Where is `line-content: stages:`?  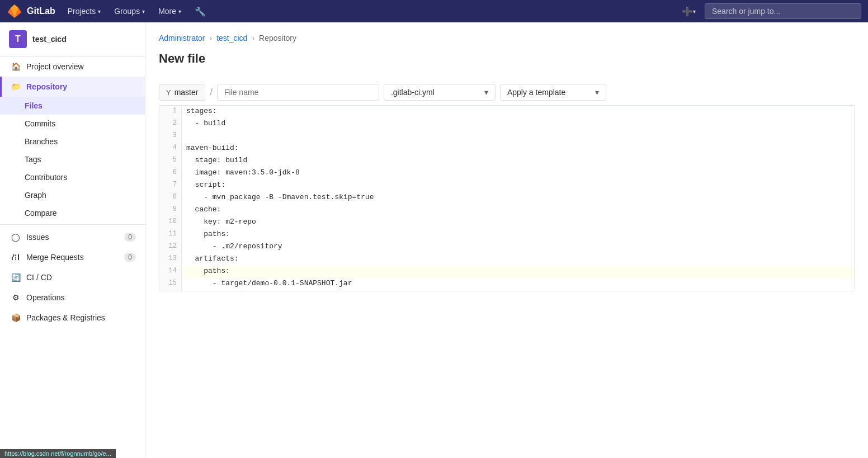
line-content: stages: is located at coordinates (518, 112).